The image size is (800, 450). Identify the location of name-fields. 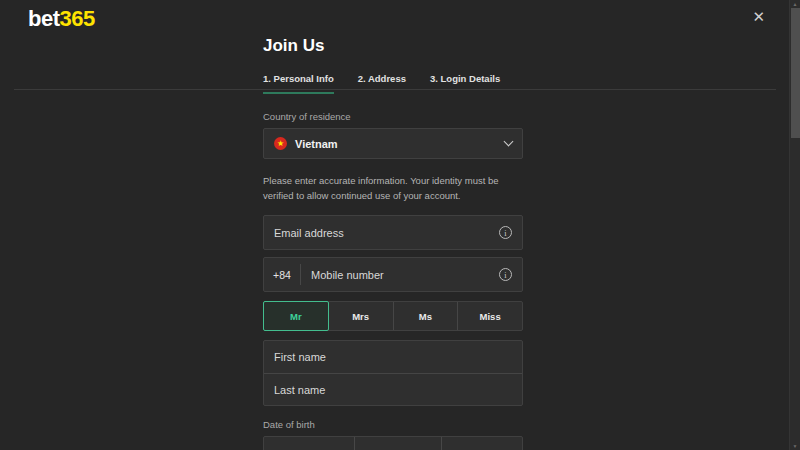
(393, 373).